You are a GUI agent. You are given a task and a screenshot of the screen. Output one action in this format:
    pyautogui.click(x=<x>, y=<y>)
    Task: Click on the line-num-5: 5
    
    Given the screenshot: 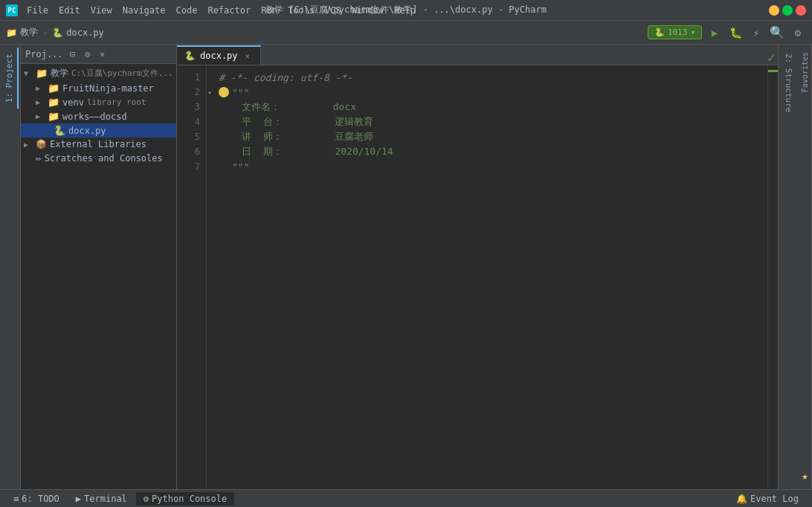 What is the action you would take?
    pyautogui.click(x=198, y=137)
    